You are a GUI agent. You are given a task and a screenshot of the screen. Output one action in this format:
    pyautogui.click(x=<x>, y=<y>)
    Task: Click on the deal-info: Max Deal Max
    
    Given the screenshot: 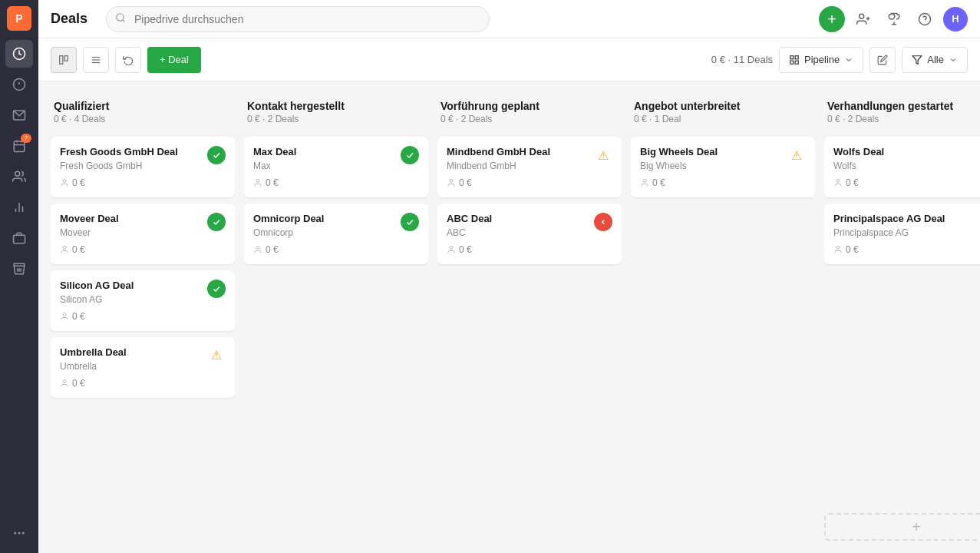 What is the action you would take?
    pyautogui.click(x=275, y=158)
    